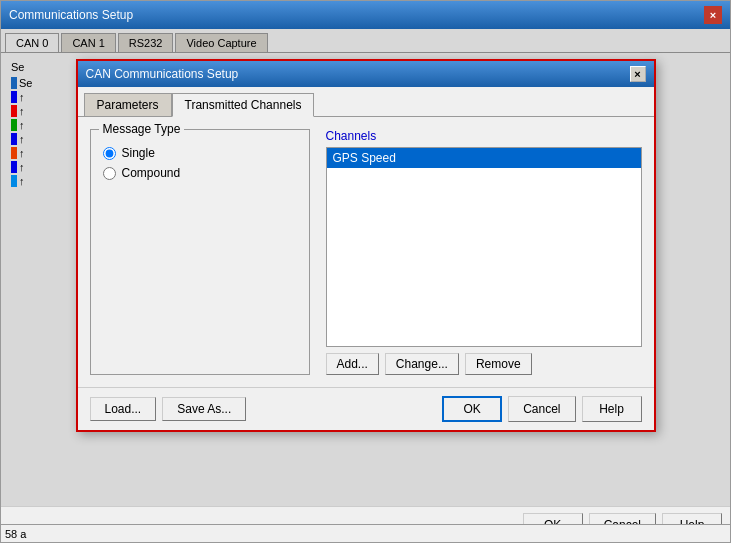 The height and width of the screenshot is (543, 731). I want to click on can-dialog-title: CAN Communications Setup, so click(162, 74).